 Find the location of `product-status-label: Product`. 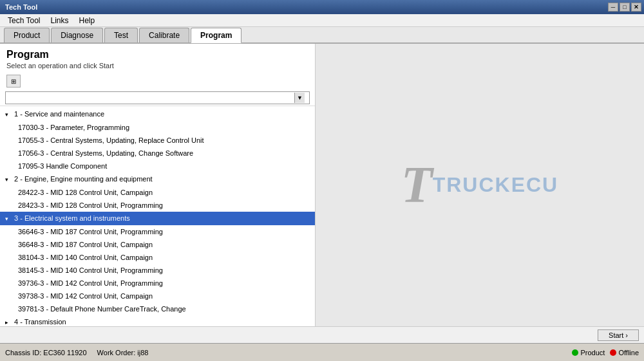

product-status-label: Product is located at coordinates (592, 353).